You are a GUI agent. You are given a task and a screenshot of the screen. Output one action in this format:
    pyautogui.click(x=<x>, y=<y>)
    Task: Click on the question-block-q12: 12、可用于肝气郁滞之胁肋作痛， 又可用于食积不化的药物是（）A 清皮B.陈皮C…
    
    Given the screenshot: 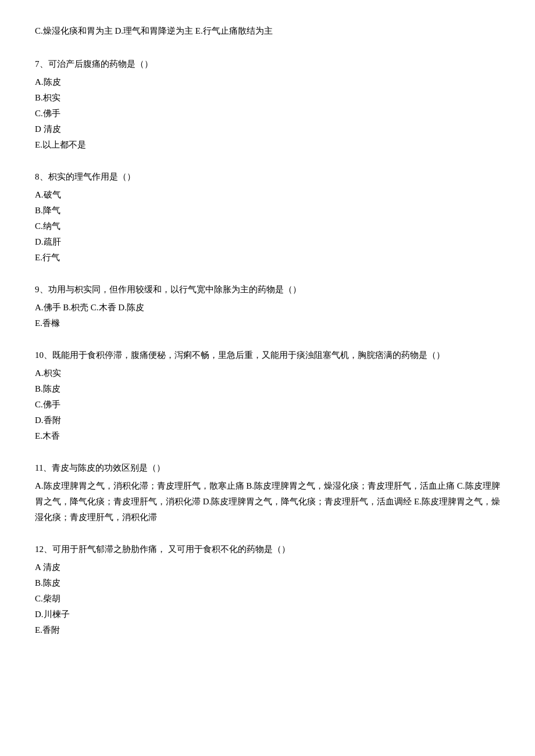 What is the action you would take?
    pyautogui.click(x=268, y=590)
    